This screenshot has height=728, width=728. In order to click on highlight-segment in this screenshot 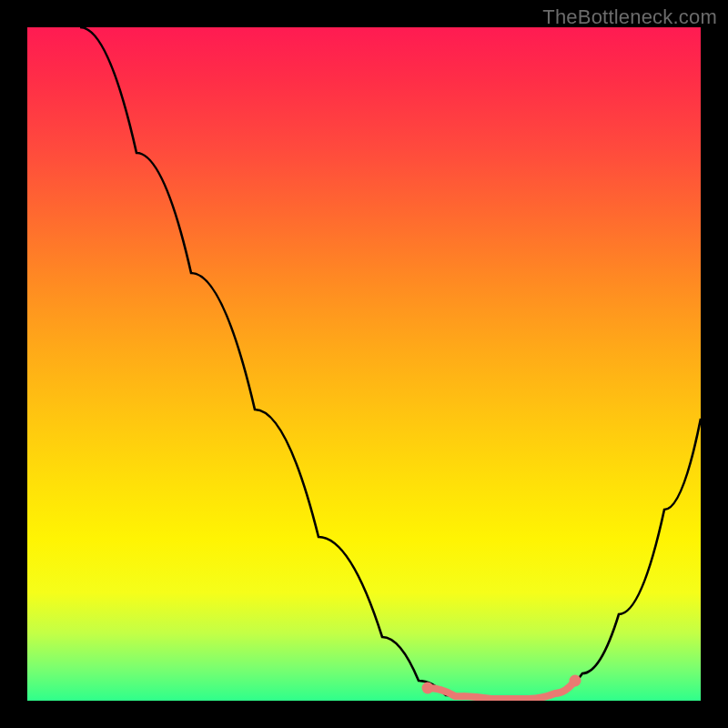, I will do `click(502, 688)`.